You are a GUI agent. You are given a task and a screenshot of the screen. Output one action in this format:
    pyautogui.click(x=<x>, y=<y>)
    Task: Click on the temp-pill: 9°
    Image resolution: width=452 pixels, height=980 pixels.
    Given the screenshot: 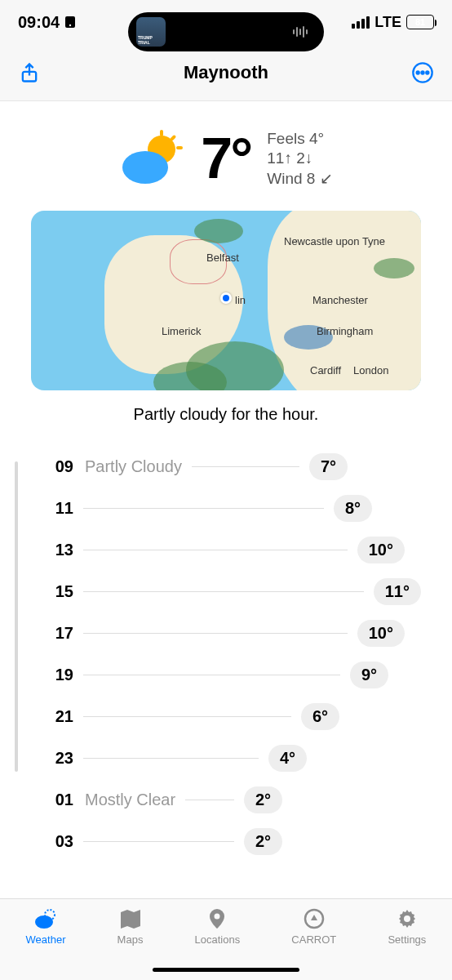 What is the action you would take?
    pyautogui.click(x=369, y=675)
    